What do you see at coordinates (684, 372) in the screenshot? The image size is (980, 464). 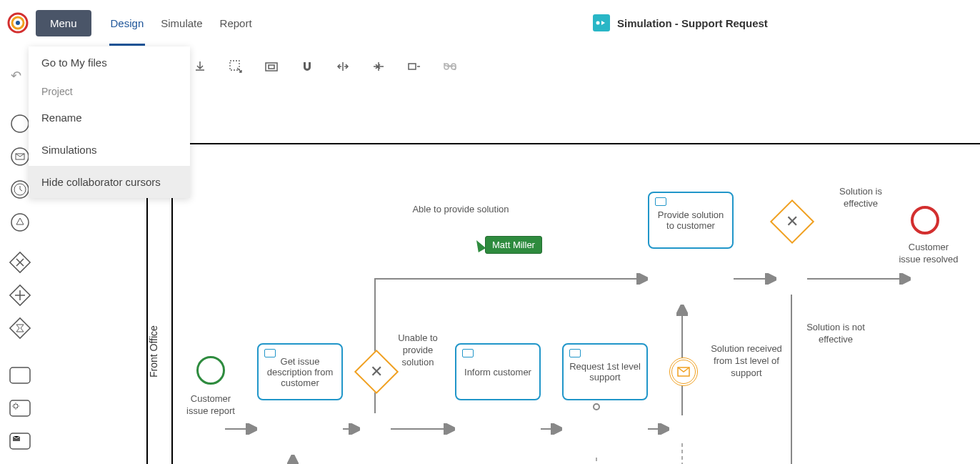 I see `message-event-received` at bounding box center [684, 372].